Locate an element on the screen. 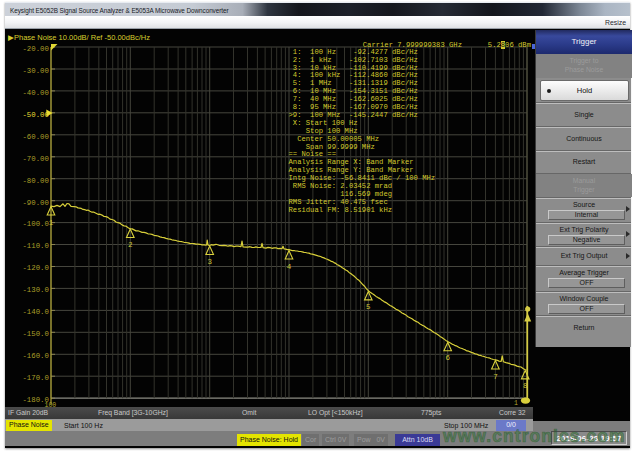  svg-text: 3 is located at coordinates (210, 262).